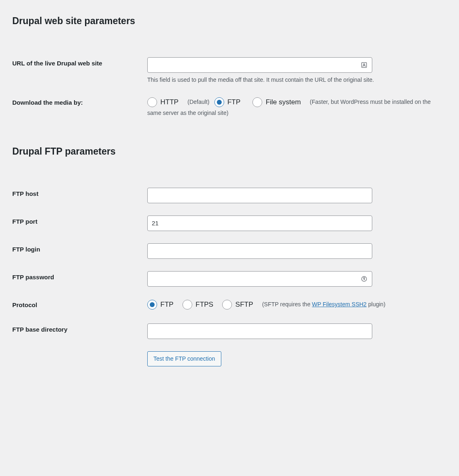 The height and width of the screenshot is (476, 459). What do you see at coordinates (234, 102) in the screenshot?
I see `download-ftp-label: FTP` at bounding box center [234, 102].